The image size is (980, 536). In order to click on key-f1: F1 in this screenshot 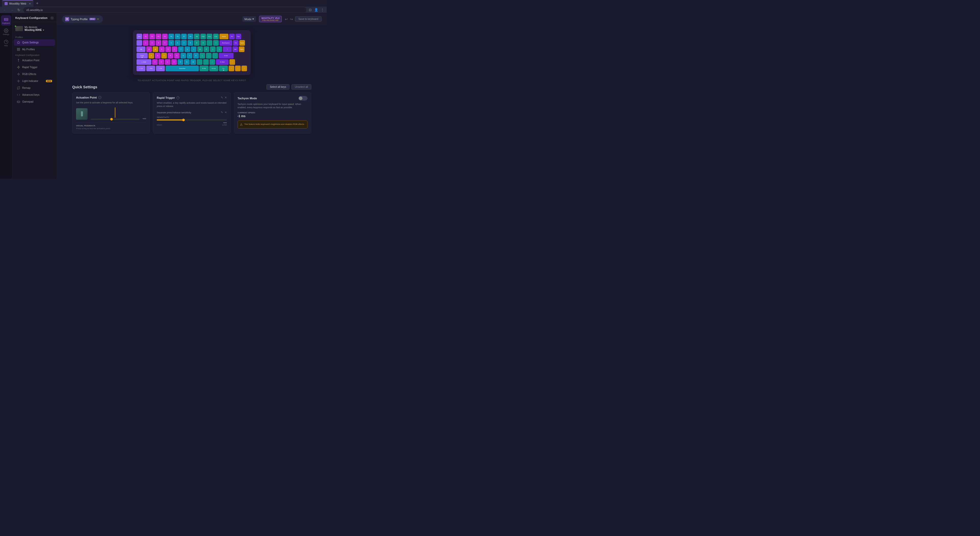, I will do `click(146, 37)`.